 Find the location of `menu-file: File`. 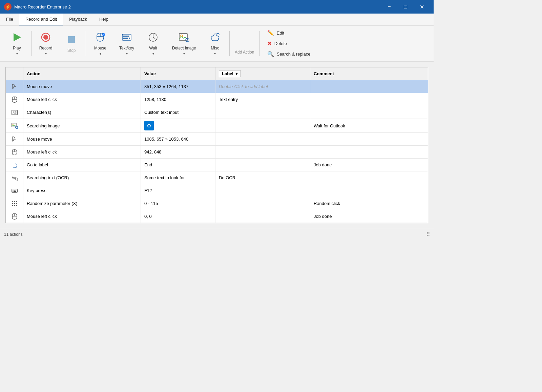

menu-file: File is located at coordinates (9, 20).